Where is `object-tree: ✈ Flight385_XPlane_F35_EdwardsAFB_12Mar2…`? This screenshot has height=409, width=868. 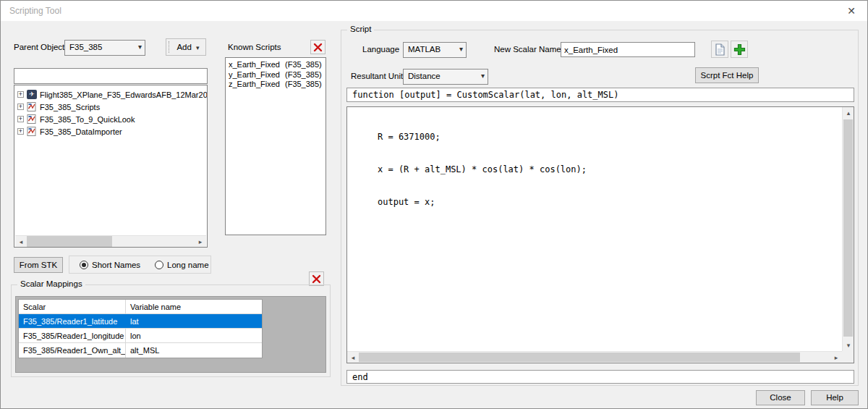
object-tree: ✈ Flight385_XPlane_F35_EdwardsAFB_12Mar2… is located at coordinates (111, 166).